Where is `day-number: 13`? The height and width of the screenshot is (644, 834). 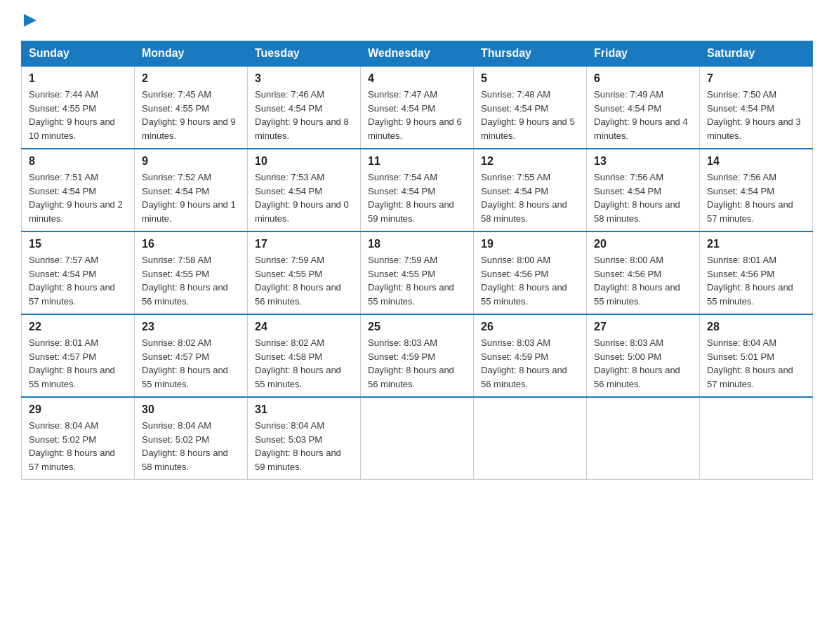 day-number: 13 is located at coordinates (643, 161).